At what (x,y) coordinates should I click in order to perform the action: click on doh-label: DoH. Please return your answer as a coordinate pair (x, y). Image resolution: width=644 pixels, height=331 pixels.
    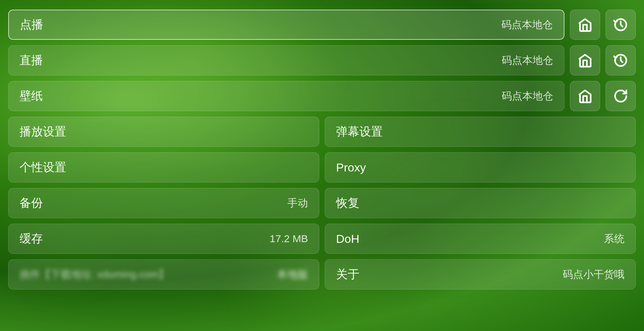
    Looking at the image, I should click on (470, 239).